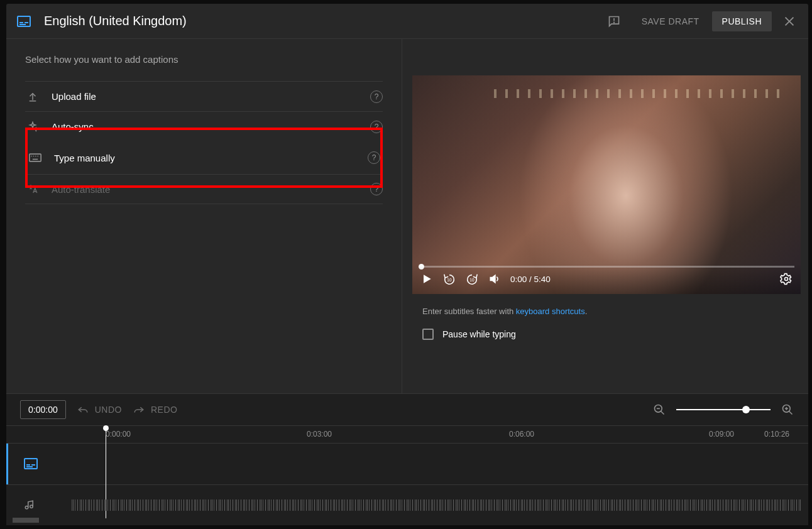  What do you see at coordinates (407, 434) in the screenshot?
I see `timeline-ruler: 0:00:00 0:03:00 0:06:00 0:09:00 0:10:26` at bounding box center [407, 434].